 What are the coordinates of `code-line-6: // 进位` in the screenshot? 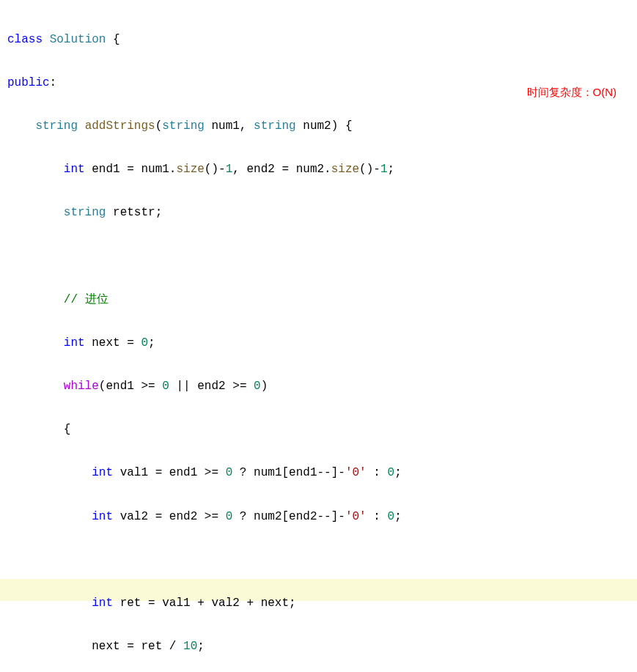 It's located at (323, 300).